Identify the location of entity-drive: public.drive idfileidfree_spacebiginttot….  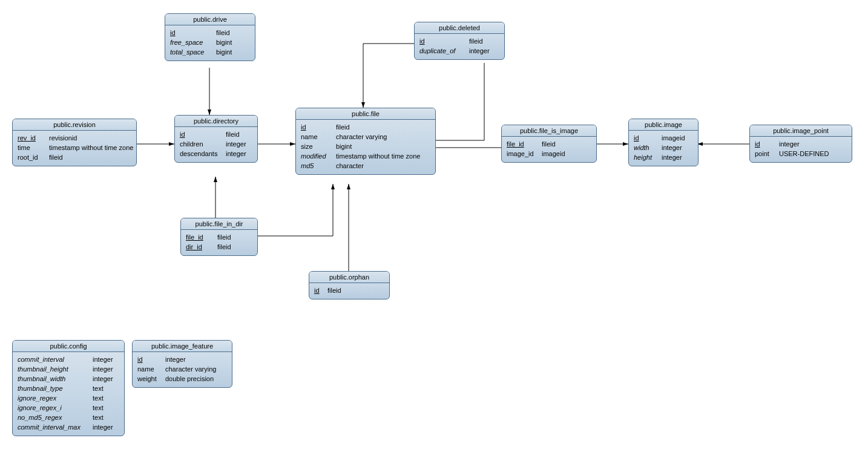
(210, 38).